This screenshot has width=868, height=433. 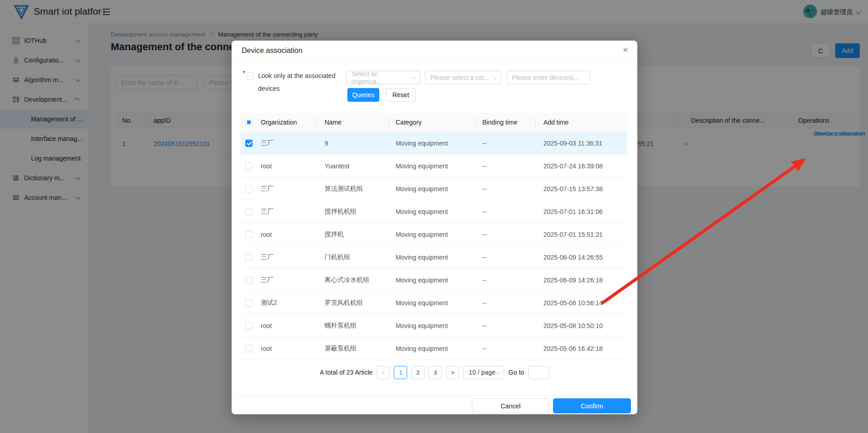 I want to click on cell-name: 9, so click(x=326, y=143).